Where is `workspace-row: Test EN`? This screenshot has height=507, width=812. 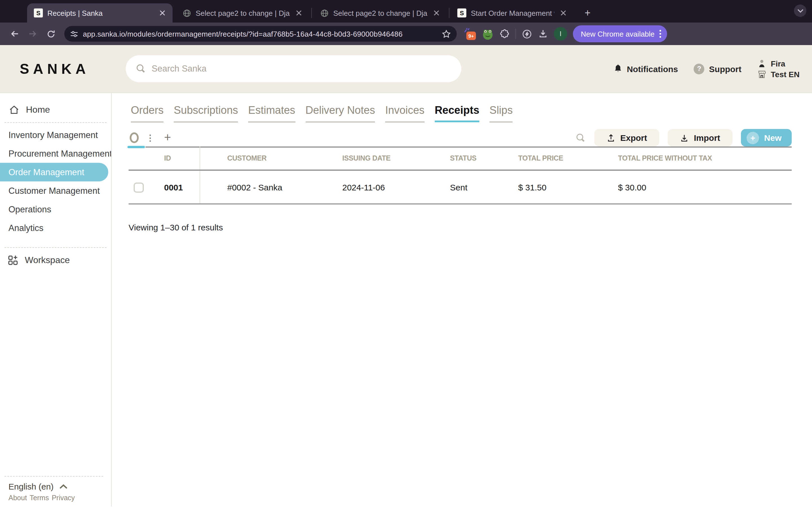
workspace-row: Test EN is located at coordinates (778, 74).